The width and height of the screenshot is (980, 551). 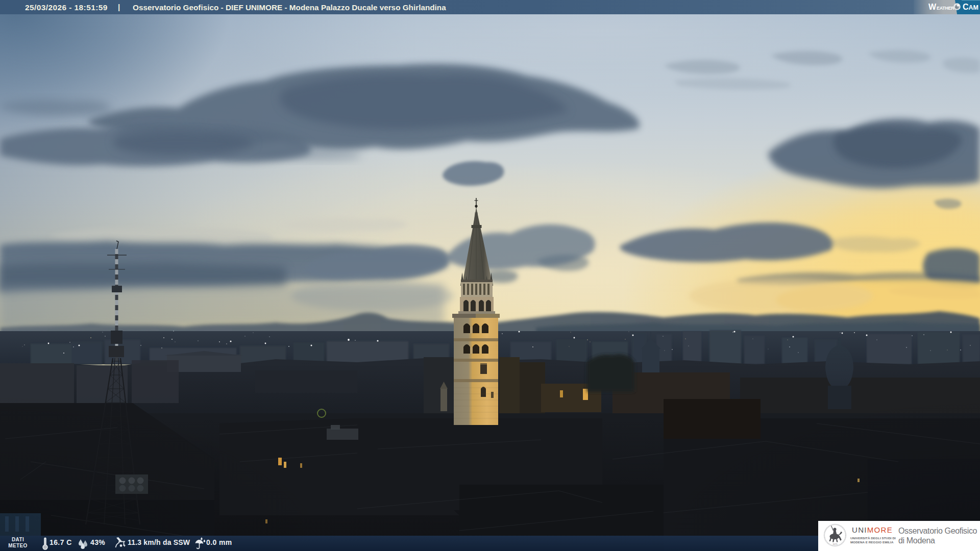 What do you see at coordinates (933, 7) in the screenshot?
I see `svg-text: W` at bounding box center [933, 7].